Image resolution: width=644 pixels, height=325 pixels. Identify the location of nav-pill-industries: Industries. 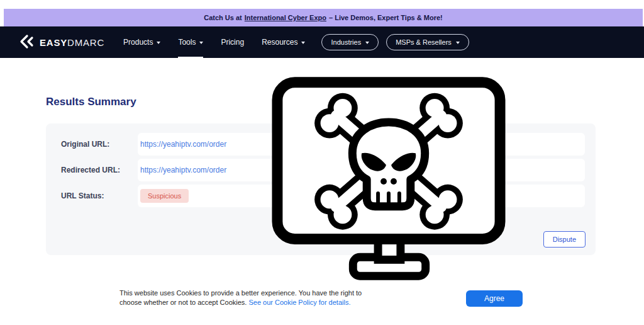
(350, 42).